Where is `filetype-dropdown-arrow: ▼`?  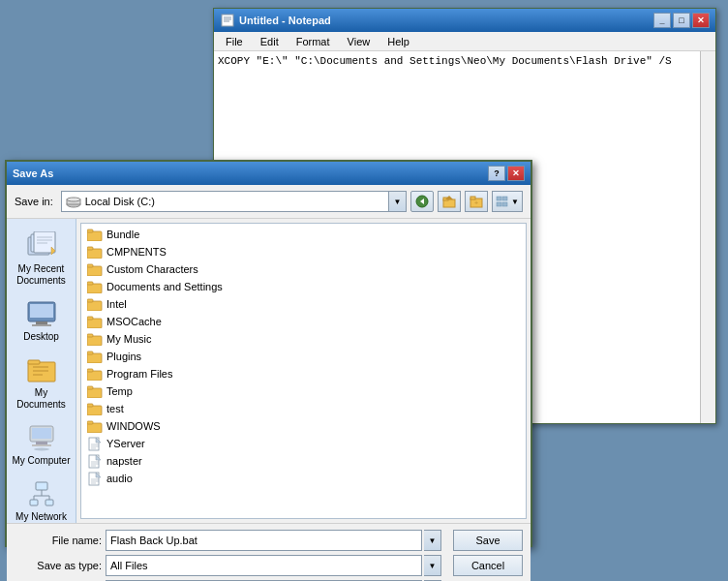 filetype-dropdown-arrow: ▼ is located at coordinates (433, 566).